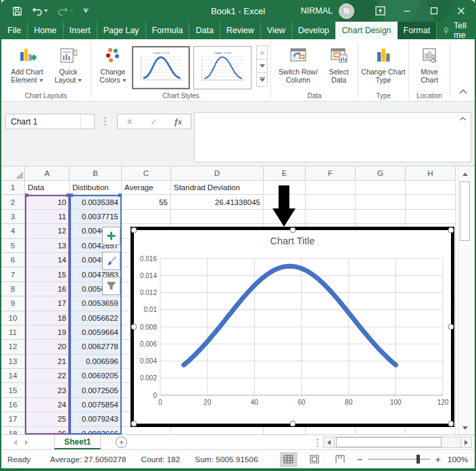 The image size is (476, 471). Describe the element at coordinates (218, 188) in the screenshot. I see `cell-D1: Standrad Deviation` at that location.